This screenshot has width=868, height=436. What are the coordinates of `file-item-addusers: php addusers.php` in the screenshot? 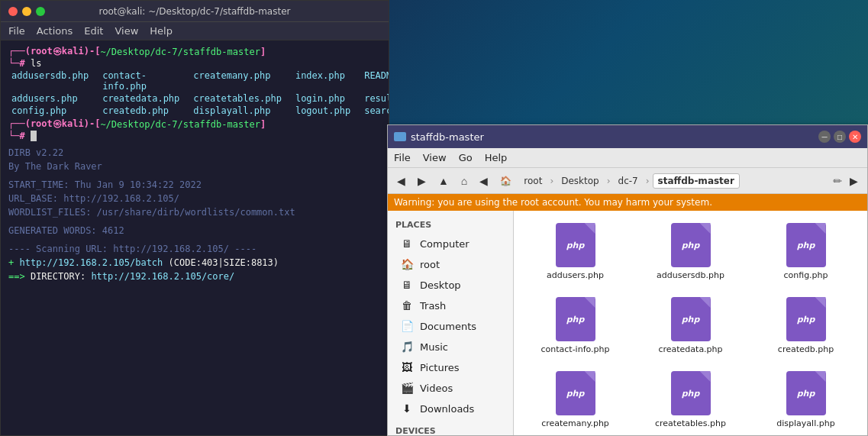 It's located at (576, 252).